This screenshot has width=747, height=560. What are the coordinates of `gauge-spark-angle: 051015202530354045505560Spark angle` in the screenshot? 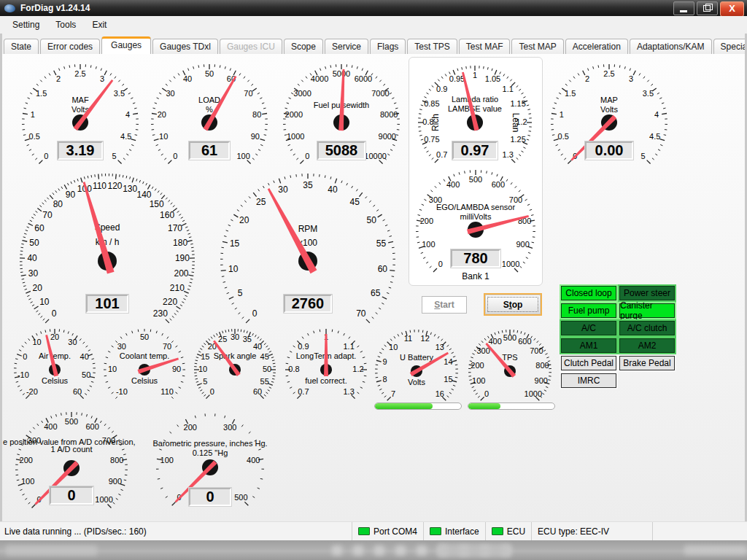 It's located at (235, 370).